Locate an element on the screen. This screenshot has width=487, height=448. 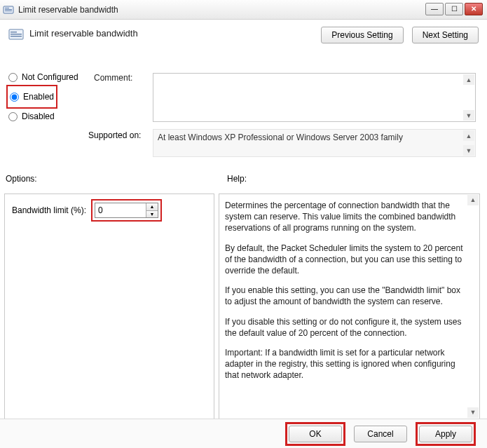
radio-not-configured-input is located at coordinates (13, 77).